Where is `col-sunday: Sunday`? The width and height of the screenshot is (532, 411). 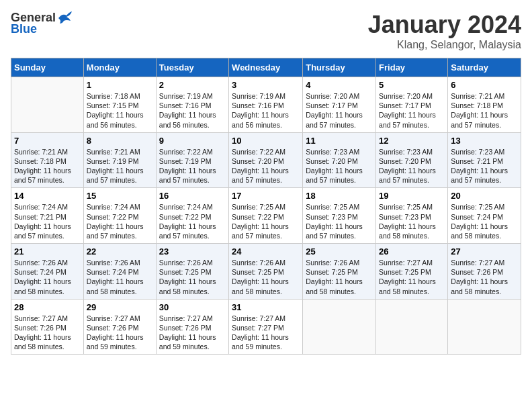 col-sunday: Sunday is located at coordinates (48, 68).